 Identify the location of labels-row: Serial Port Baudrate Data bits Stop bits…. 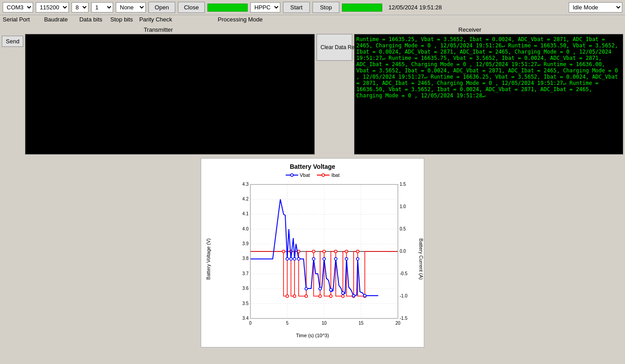
(312, 20).